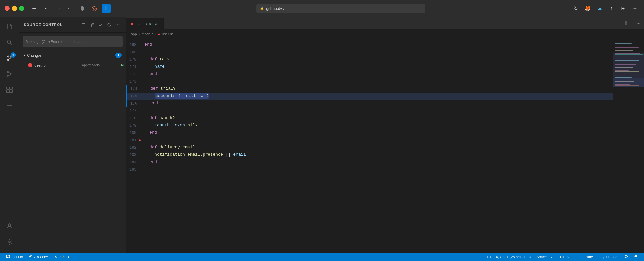  Describe the element at coordinates (134, 140) in the screenshot. I see `line-num-181: 181▶` at that location.